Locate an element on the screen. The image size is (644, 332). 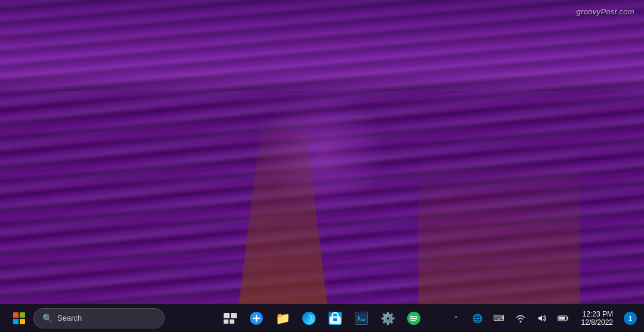
keyboard-icon: ⌨ is located at coordinates (499, 318).